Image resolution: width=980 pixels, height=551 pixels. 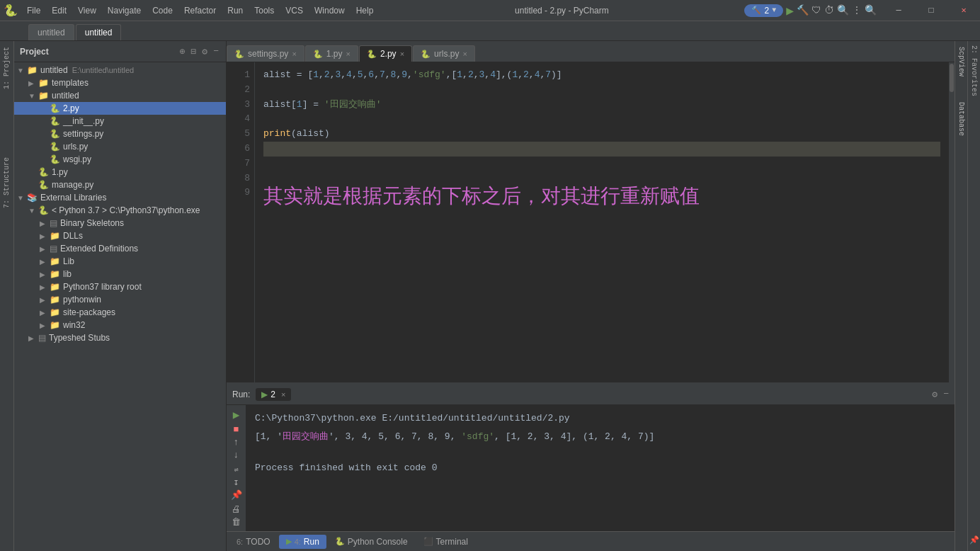 What do you see at coordinates (899, 11) in the screenshot?
I see `minimize-button: ─` at bounding box center [899, 11].